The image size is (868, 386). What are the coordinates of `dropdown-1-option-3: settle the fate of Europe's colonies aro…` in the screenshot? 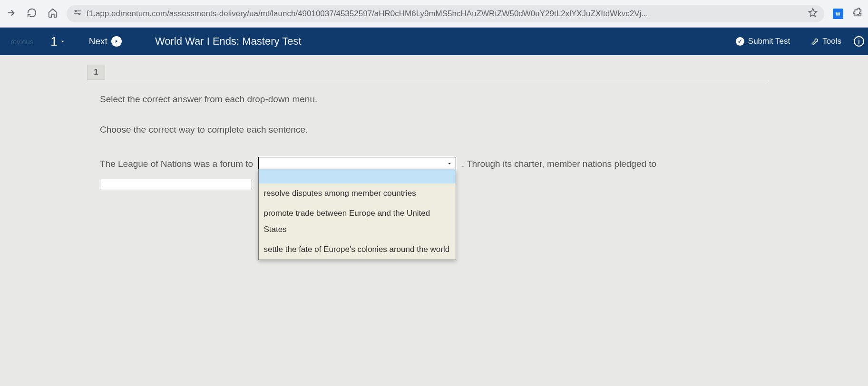 It's located at (357, 250).